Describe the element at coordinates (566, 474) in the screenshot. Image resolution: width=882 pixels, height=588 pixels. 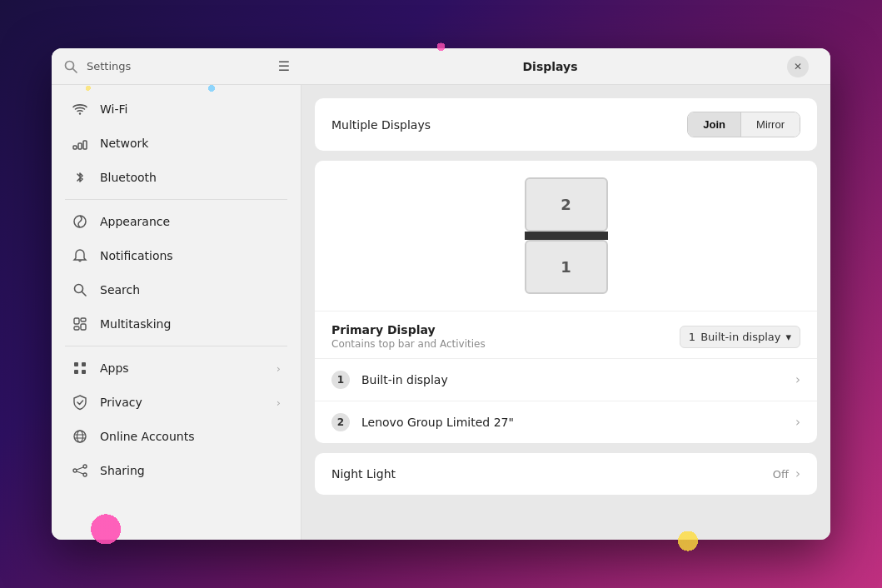
I see `night-light-card: Night Light Off ›` at that location.